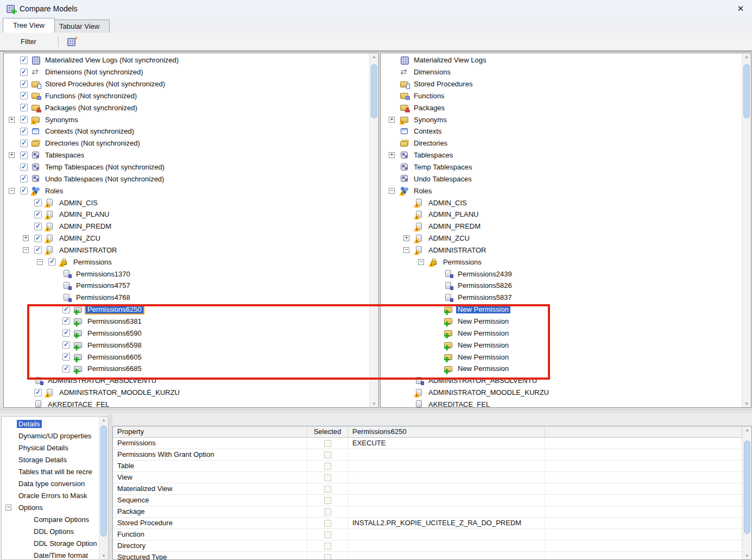 The height and width of the screenshot is (560, 752). What do you see at coordinates (561, 108) in the screenshot?
I see `tree-item: Packages` at bounding box center [561, 108].